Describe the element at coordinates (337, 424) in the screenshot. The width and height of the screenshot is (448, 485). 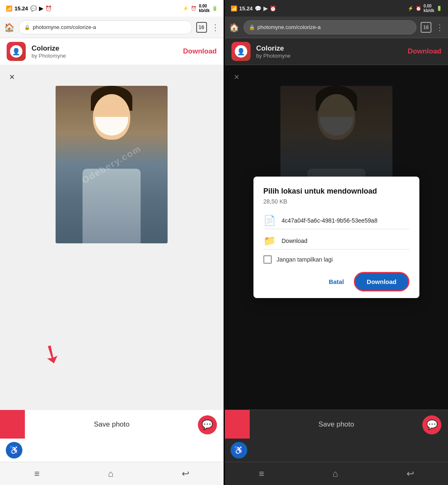
I see `save-photo-area-right: Save photo 💬` at that location.